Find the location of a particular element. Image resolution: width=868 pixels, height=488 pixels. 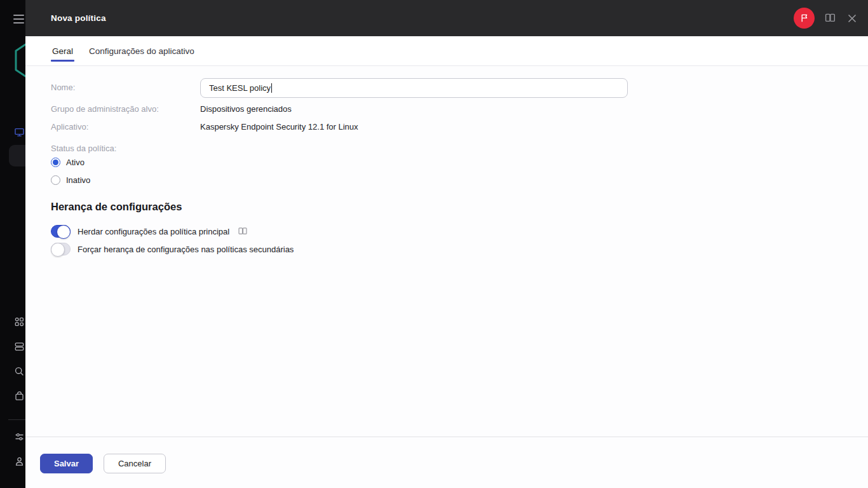

inherit-help-book-icon is located at coordinates (243, 231).